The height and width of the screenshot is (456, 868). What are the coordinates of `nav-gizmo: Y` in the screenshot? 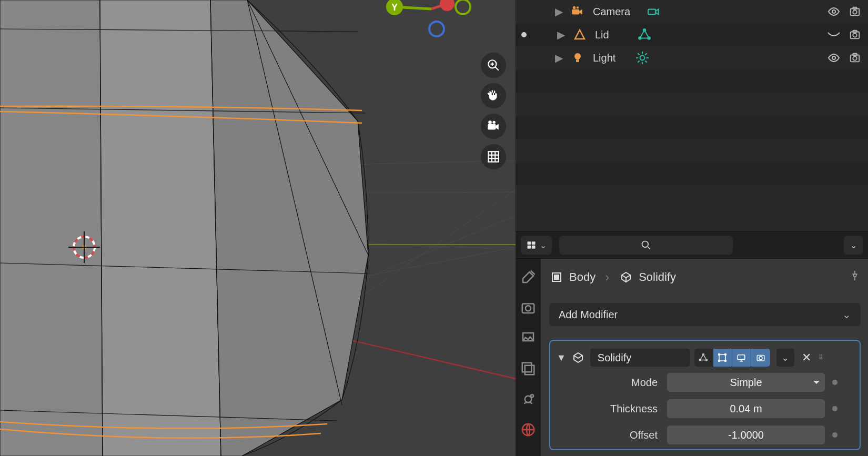 It's located at (426, 25).